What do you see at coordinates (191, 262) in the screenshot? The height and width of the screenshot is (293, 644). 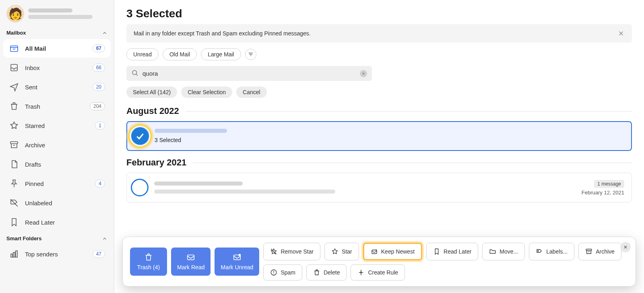 I see `mark-read-button: Mark Read` at bounding box center [191, 262].